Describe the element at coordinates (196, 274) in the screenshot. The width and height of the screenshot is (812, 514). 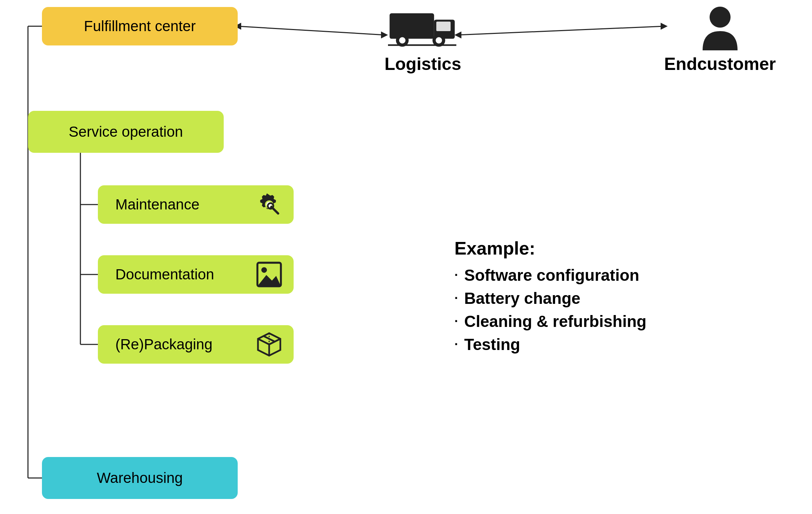
I see `documentation-box: Documentation` at that location.